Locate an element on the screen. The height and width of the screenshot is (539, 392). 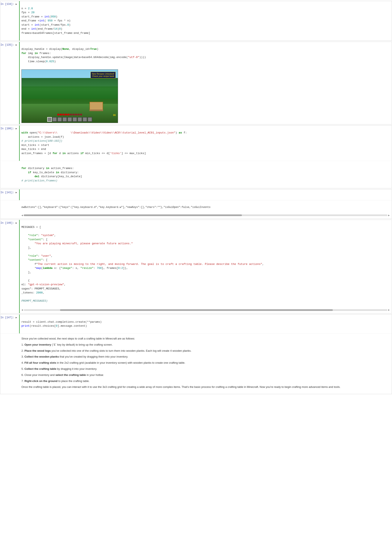
cell-141-gutter: In [141]: ▶ is located at coordinates (9, 195).